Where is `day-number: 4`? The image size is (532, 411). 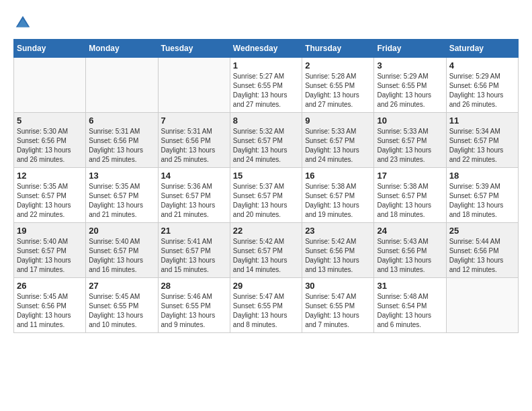 day-number: 4 is located at coordinates (482, 66).